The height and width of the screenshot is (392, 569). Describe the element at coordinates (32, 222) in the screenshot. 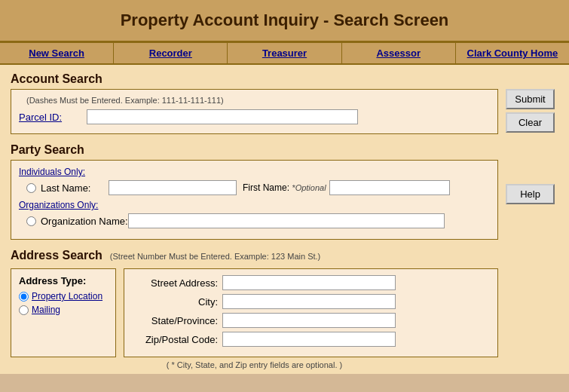

I see `org-radio` at that location.